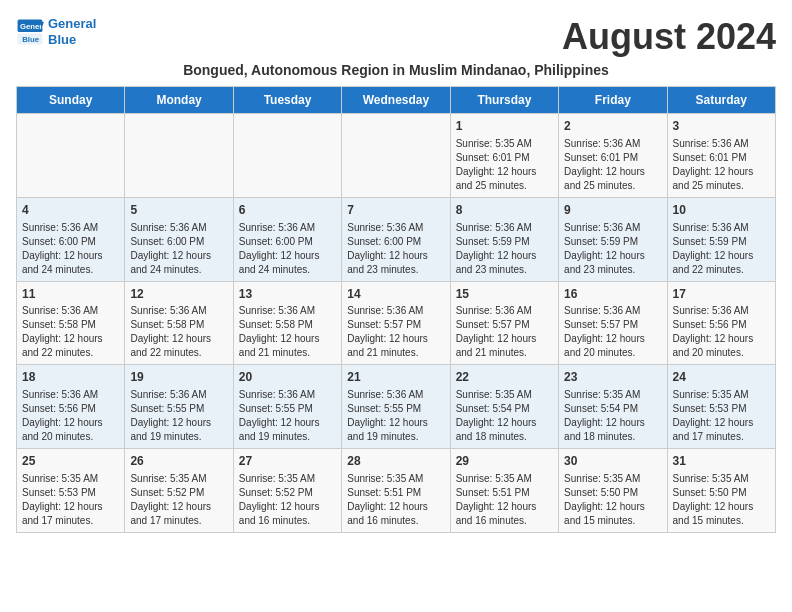  Describe the element at coordinates (613, 156) in the screenshot. I see `calendar-cell: 2Sunrise: 5:36 AM Sunset: 6:01 PM Daylig…` at that location.